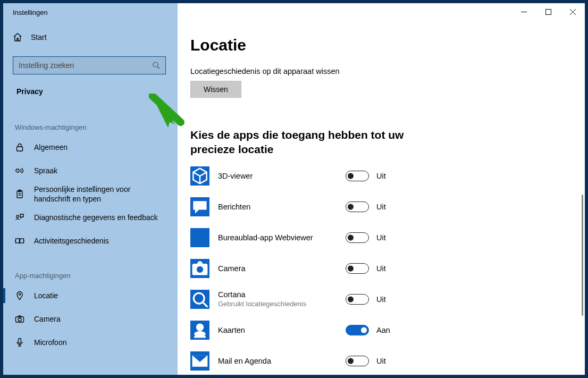 This screenshot has height=378, width=588. Describe the element at coordinates (383, 268) in the screenshot. I see `app-row: CameraUit` at that location.